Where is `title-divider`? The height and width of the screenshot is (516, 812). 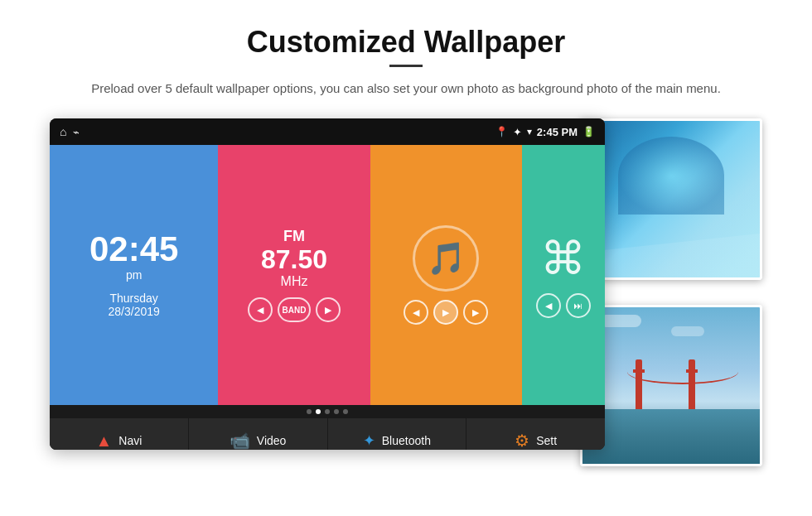
title-divider is located at coordinates (406, 66).